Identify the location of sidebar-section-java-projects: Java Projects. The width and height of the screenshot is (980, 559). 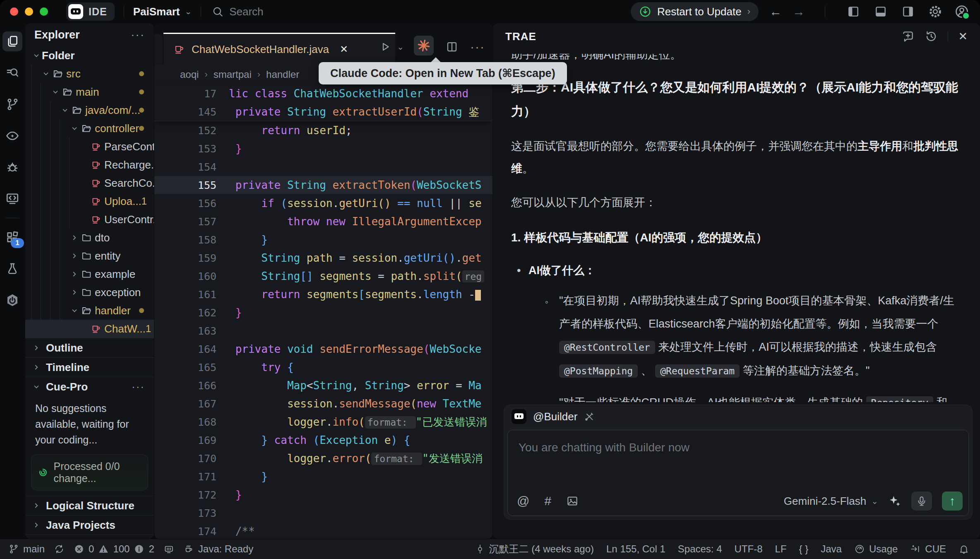
(89, 525).